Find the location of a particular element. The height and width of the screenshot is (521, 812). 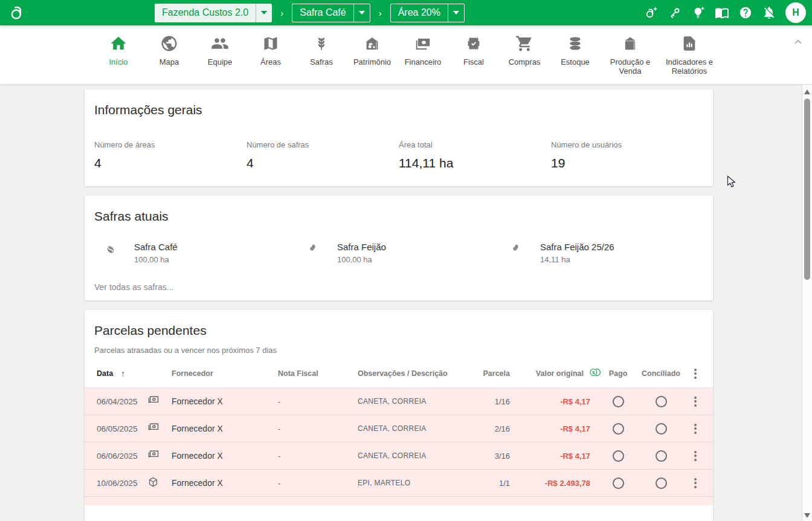

lightbulb-plus-icon is located at coordinates (698, 13).